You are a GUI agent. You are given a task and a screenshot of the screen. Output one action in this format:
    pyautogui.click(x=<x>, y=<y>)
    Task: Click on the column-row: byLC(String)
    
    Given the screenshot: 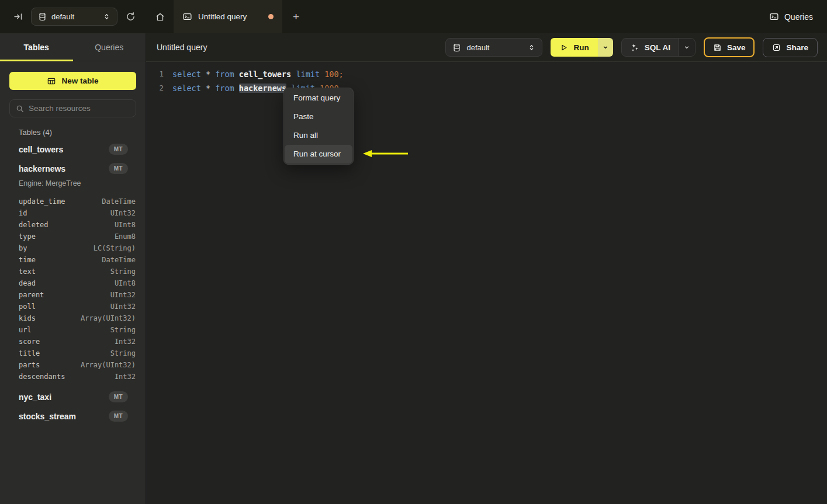 What is the action you would take?
    pyautogui.click(x=77, y=248)
    